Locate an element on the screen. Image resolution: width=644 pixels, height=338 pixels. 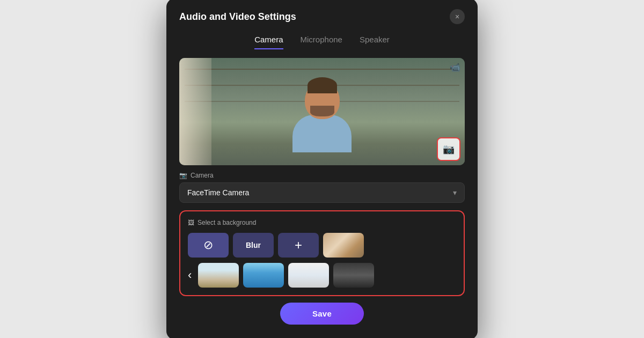
blur-label: Blur is located at coordinates (253, 245).